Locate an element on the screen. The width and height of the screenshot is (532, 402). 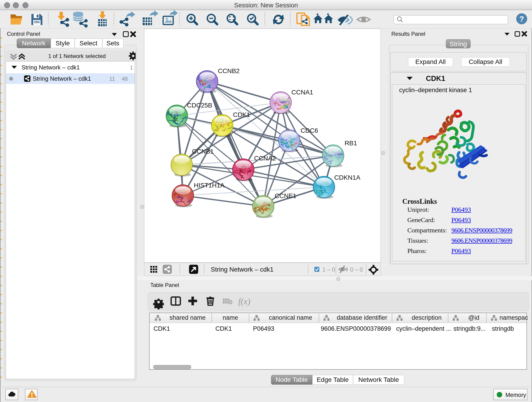
svg-text: CCNB2 is located at coordinates (229, 71).